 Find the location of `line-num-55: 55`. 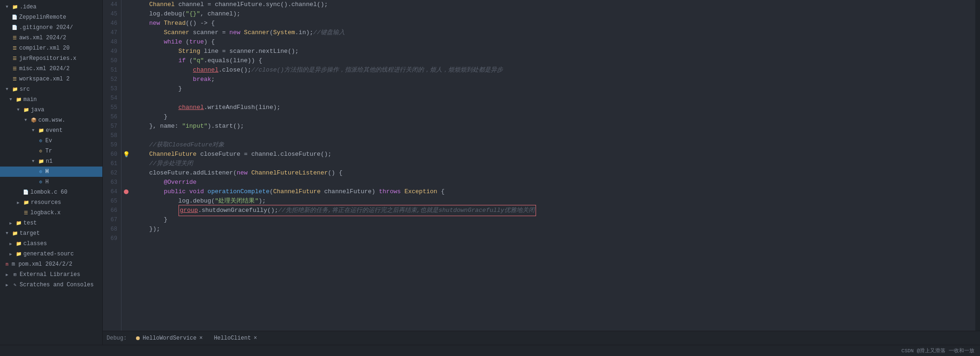

line-num-55: 55 is located at coordinates (112, 108).